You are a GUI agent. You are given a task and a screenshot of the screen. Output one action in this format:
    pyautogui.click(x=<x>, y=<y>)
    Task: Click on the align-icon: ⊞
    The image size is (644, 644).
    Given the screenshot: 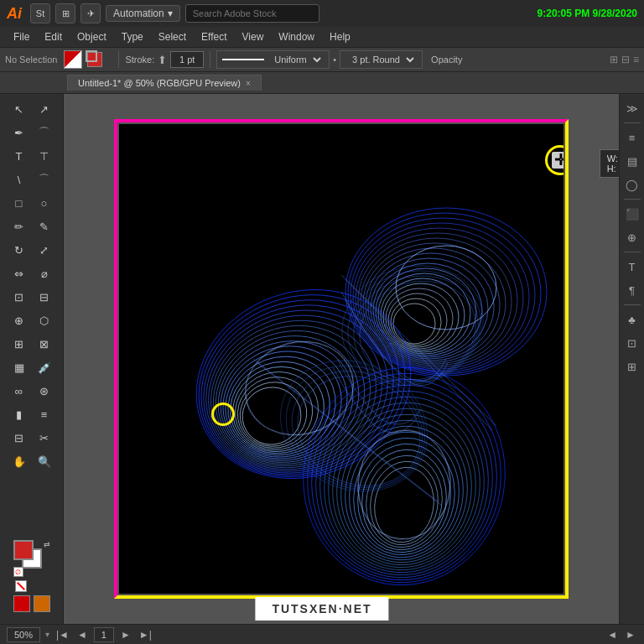 What is the action you would take?
    pyautogui.click(x=614, y=60)
    